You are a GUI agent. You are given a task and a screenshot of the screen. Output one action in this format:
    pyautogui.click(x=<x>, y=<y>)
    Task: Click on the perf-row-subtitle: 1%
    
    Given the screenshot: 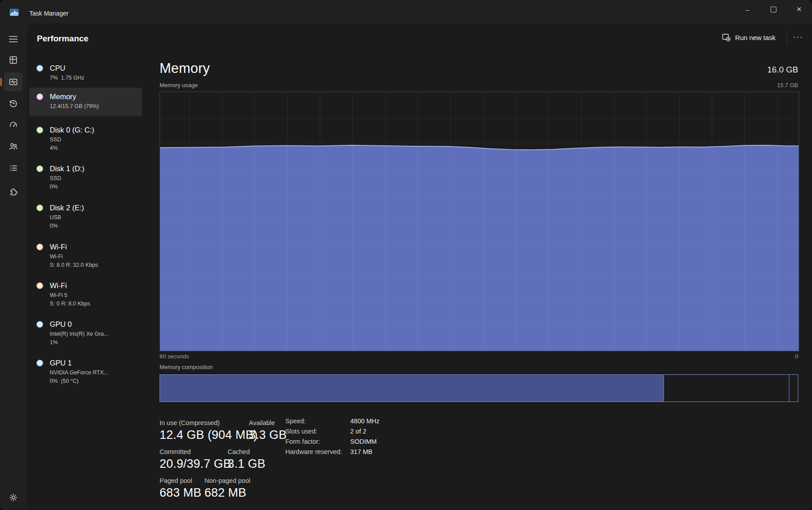 What is the action you would take?
    pyautogui.click(x=54, y=342)
    